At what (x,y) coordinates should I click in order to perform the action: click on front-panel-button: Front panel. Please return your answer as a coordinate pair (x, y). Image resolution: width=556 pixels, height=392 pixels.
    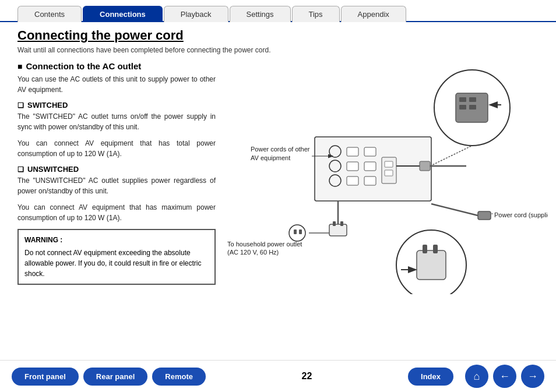
    Looking at the image, I should click on (45, 376).